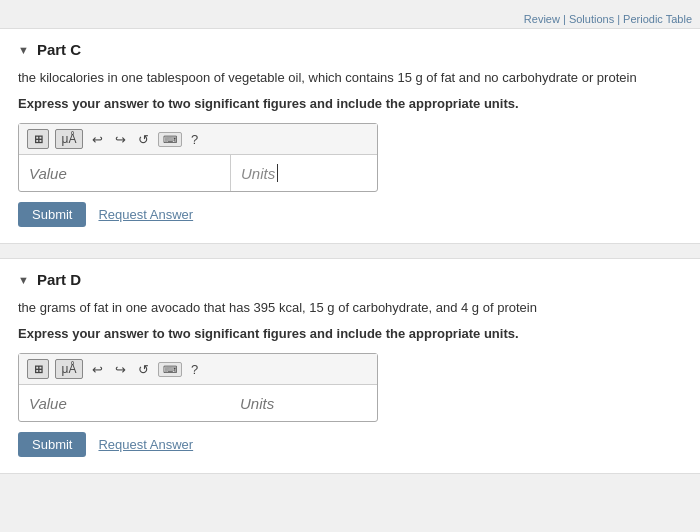 The image size is (700, 532). I want to click on part-c-header: ▼ Part C, so click(350, 50).